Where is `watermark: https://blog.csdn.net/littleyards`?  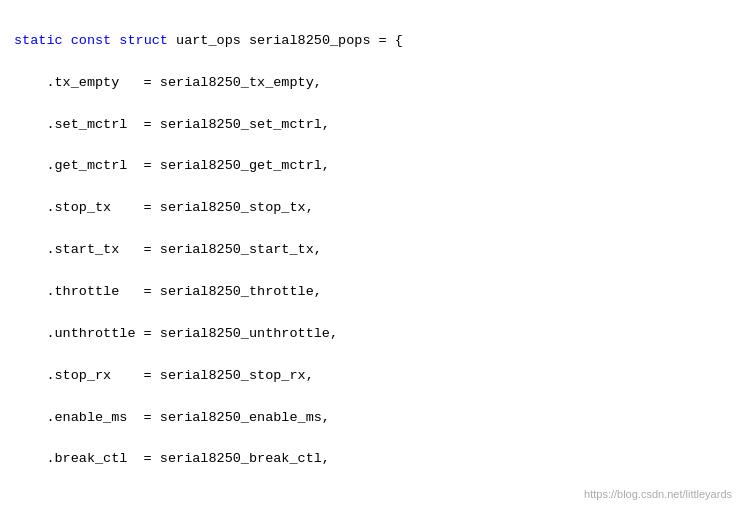
watermark: https://blog.csdn.net/littleyards is located at coordinates (658, 494).